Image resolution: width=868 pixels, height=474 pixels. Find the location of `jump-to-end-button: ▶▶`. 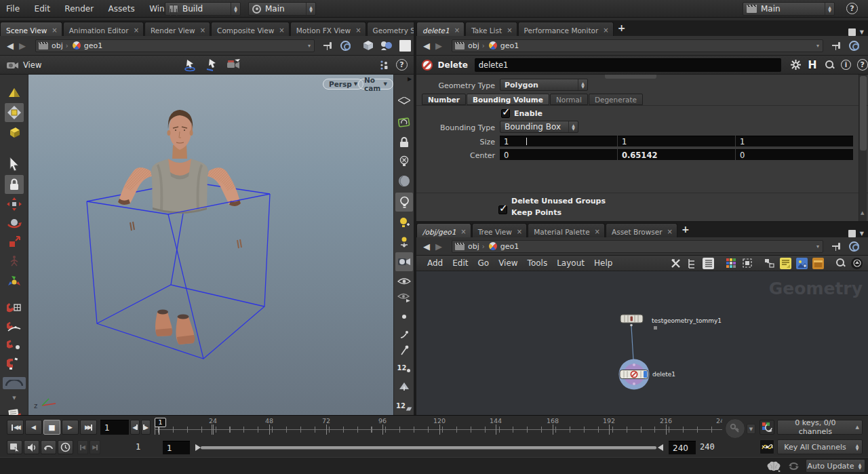

jump-to-end-button: ▶▶ is located at coordinates (88, 427).